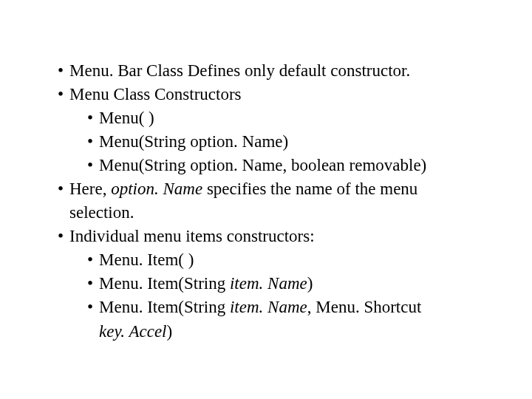 Image resolution: width=532 pixels, height=399 pixels. What do you see at coordinates (102, 213) in the screenshot?
I see `text: selection.` at bounding box center [102, 213].